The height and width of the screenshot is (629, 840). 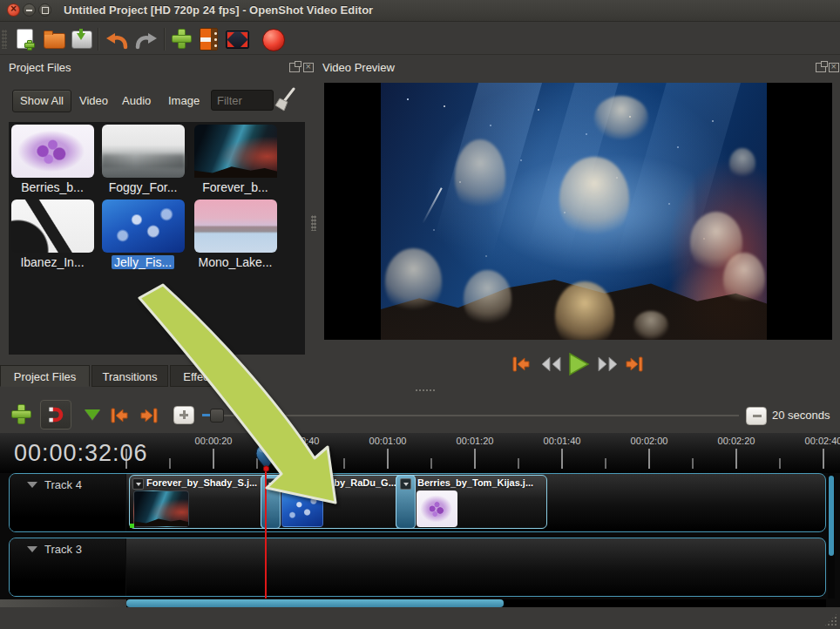 I want to click on zoom-slider-track, so click(x=471, y=416).